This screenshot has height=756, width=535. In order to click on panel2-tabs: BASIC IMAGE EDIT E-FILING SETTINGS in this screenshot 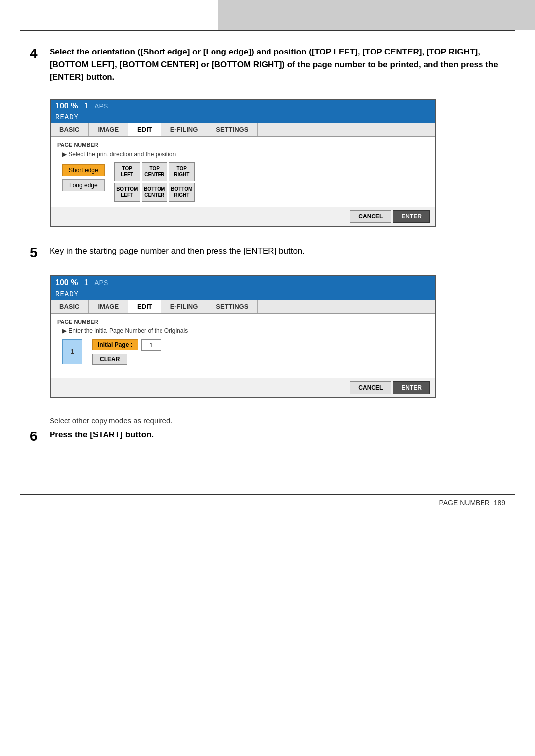, I will do `click(243, 307)`.